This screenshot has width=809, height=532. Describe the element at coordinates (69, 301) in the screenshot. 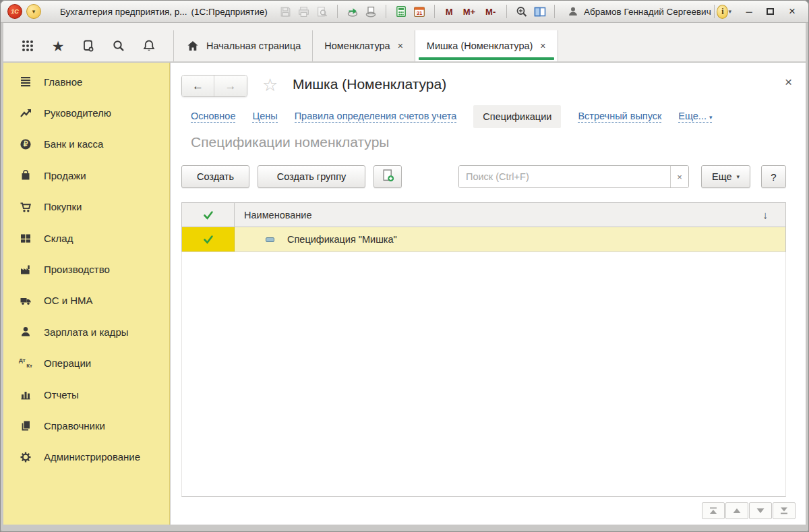

I see `sidebar-item-label: ОС и НМА` at that location.